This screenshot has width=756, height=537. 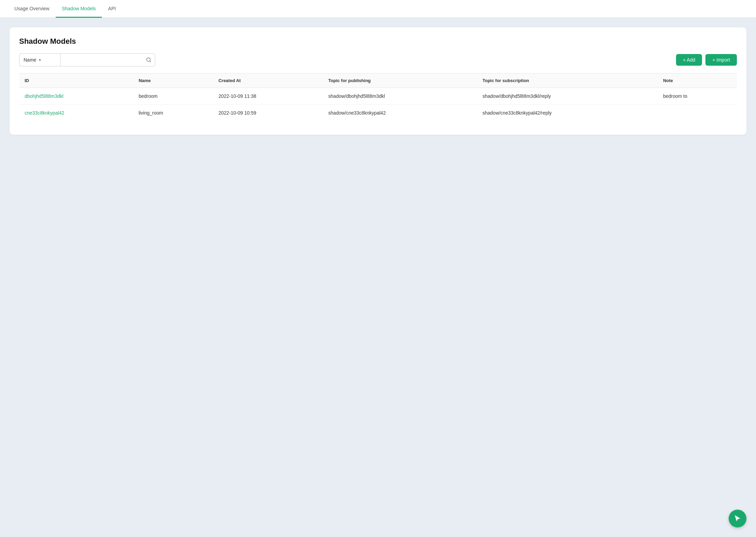 I want to click on table-head: ID Name Created At Topic for publishing …, so click(x=378, y=81).